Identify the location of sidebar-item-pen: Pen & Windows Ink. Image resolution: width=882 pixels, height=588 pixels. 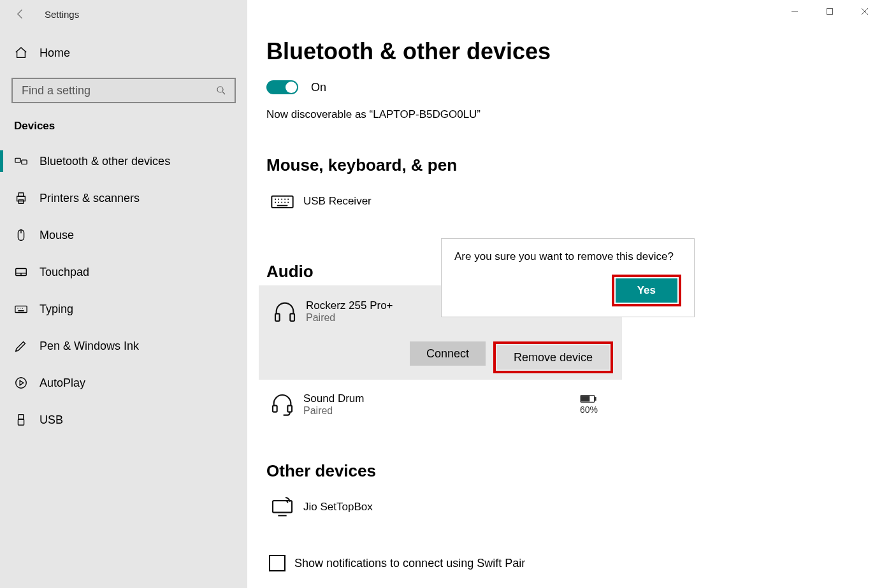
(124, 346).